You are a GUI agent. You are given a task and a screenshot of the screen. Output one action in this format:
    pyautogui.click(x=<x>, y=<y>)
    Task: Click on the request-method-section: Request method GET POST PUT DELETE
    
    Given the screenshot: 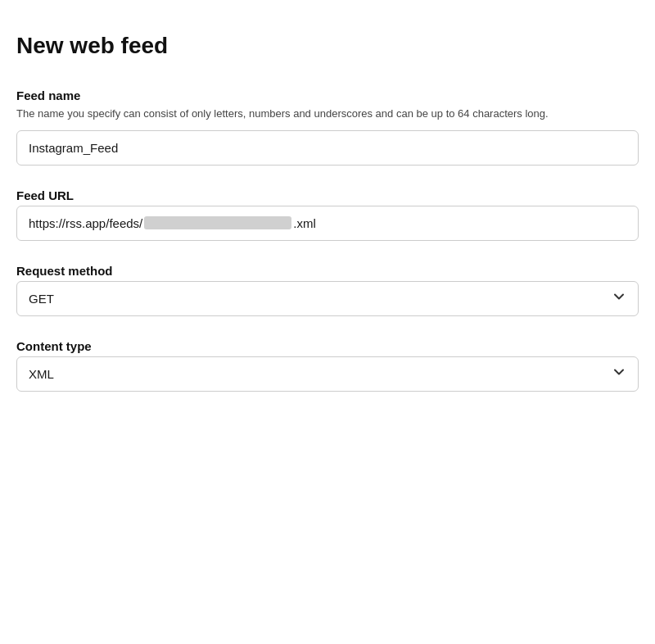 What is the action you would take?
    pyautogui.click(x=328, y=290)
    